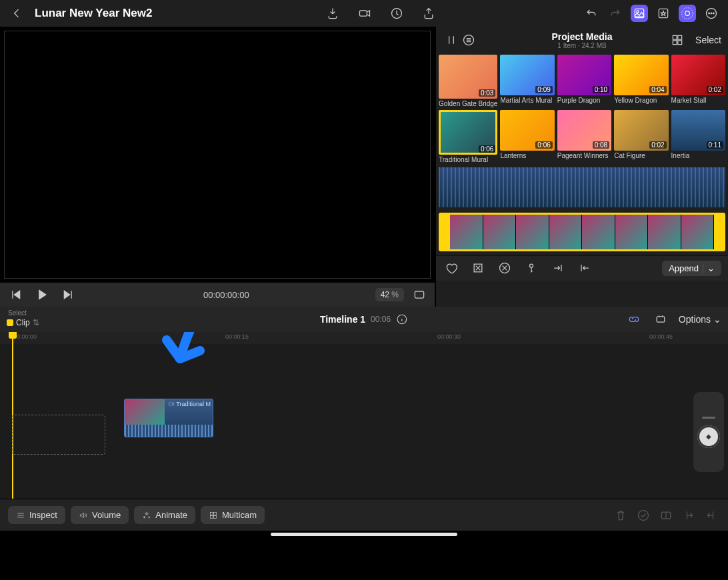  Describe the element at coordinates (23, 323) in the screenshot. I see `clip-selector: Clip ⇅` at that location.